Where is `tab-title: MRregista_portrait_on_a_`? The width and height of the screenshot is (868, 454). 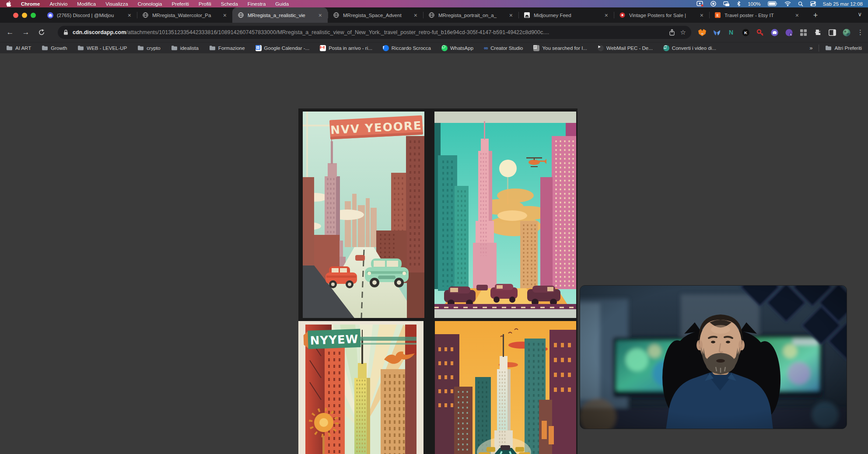
tab-title: MRregista_portrait_on_a_ is located at coordinates (472, 15).